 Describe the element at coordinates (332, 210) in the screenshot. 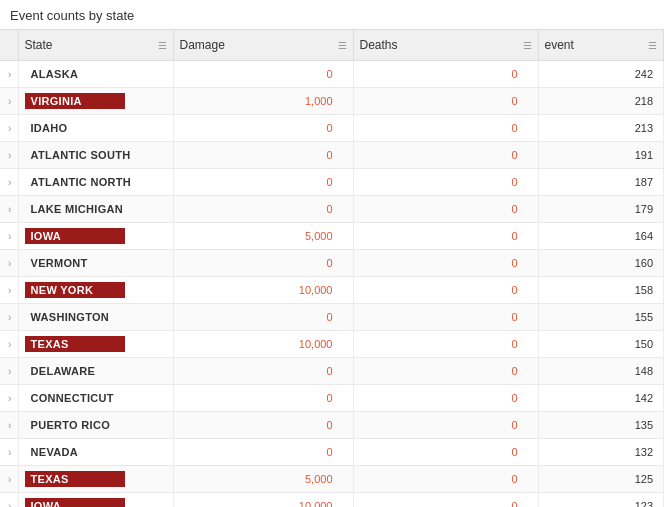

I see `table-row: › LAKE MICHIGAN 0 0 179` at that location.